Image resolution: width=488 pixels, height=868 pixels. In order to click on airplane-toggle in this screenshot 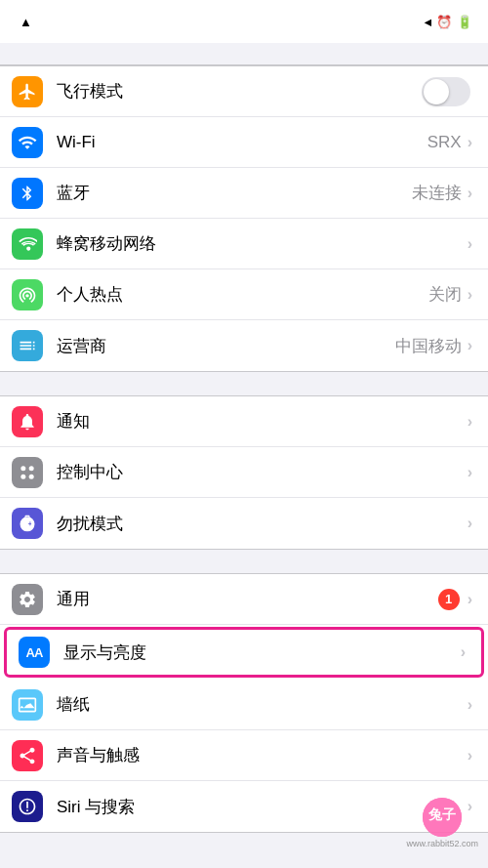, I will do `click(446, 92)`.